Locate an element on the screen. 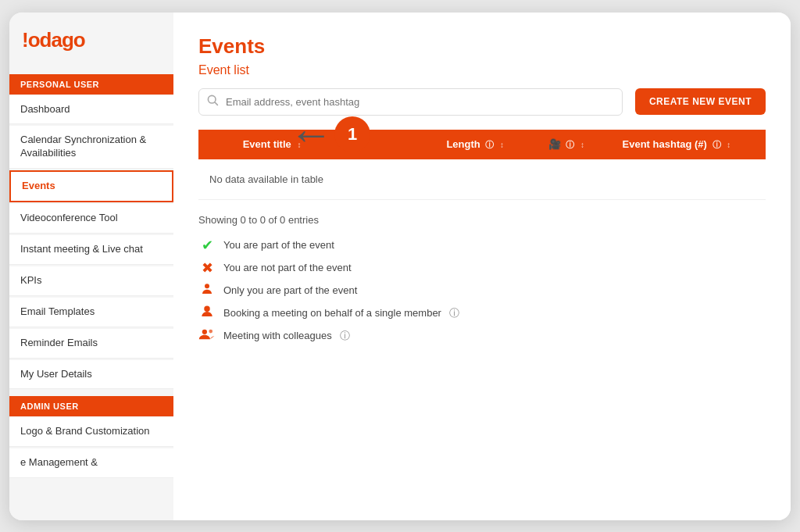 This screenshot has height=532, width=800. legend-item-only-you: Only you are part of the event is located at coordinates (482, 291).